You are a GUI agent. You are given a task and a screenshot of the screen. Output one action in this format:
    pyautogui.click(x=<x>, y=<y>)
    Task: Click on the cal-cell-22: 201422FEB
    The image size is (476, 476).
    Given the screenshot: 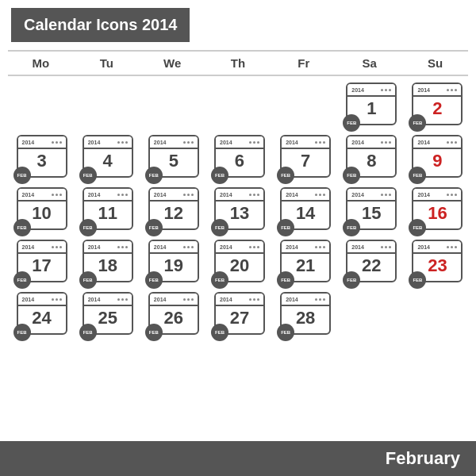 What is the action you would take?
    pyautogui.click(x=370, y=264)
    